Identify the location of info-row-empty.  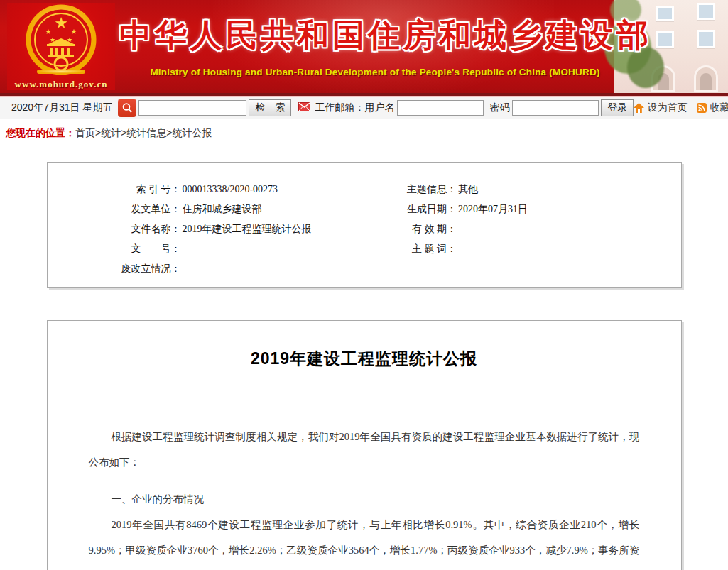
(538, 269).